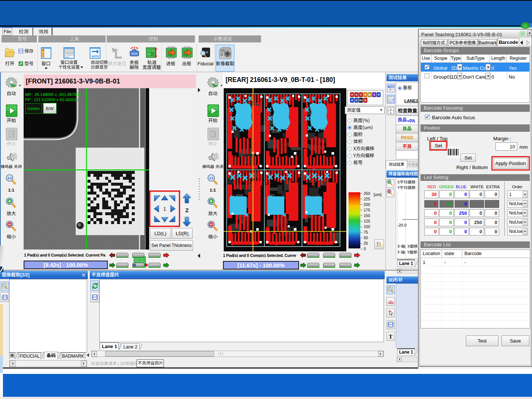 The height and width of the screenshot is (399, 532). I want to click on svg-text: 225, so click(367, 199).